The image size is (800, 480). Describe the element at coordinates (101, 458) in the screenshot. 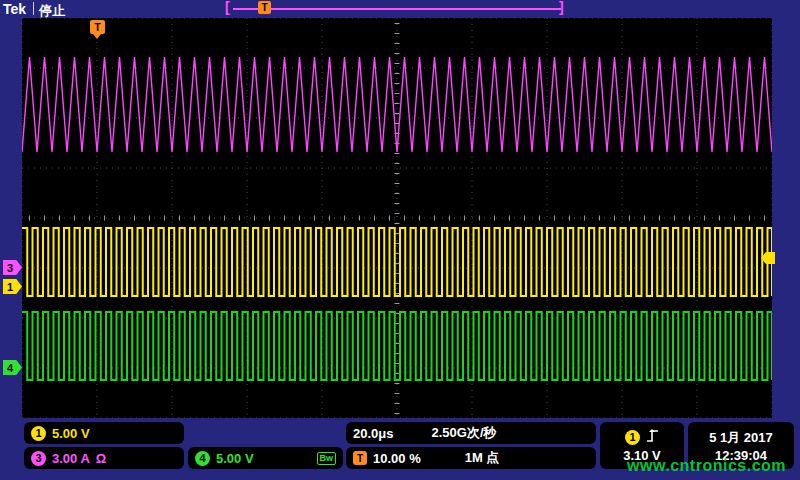

I see `ch3-coupling-symbol: Ω` at that location.